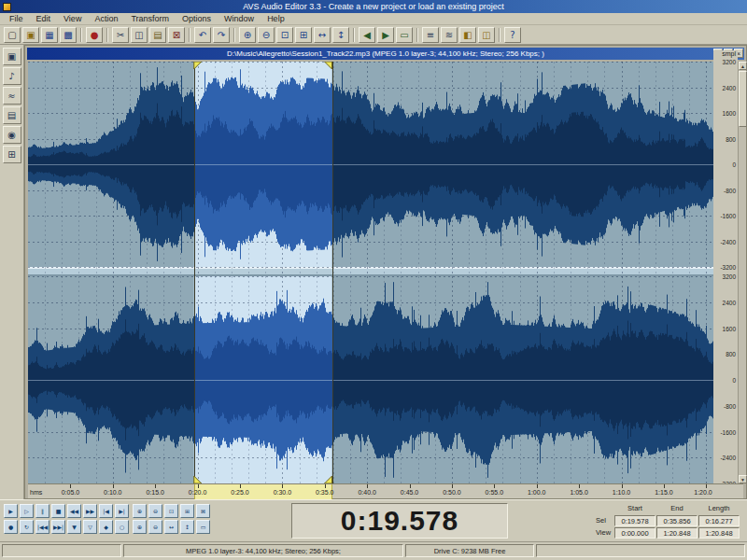  Describe the element at coordinates (400, 521) in the screenshot. I see `time-display: 0:19.578` at that location.